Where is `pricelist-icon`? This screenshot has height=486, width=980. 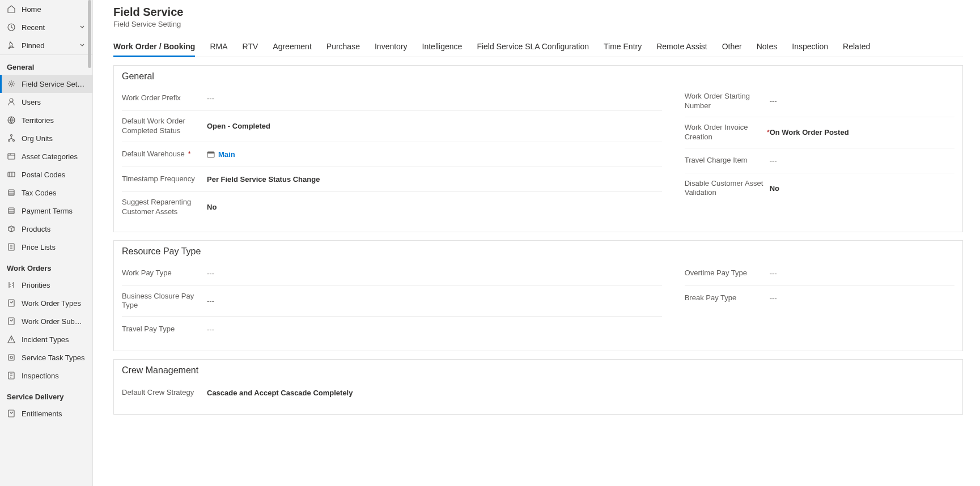 pricelist-icon is located at coordinates (11, 247).